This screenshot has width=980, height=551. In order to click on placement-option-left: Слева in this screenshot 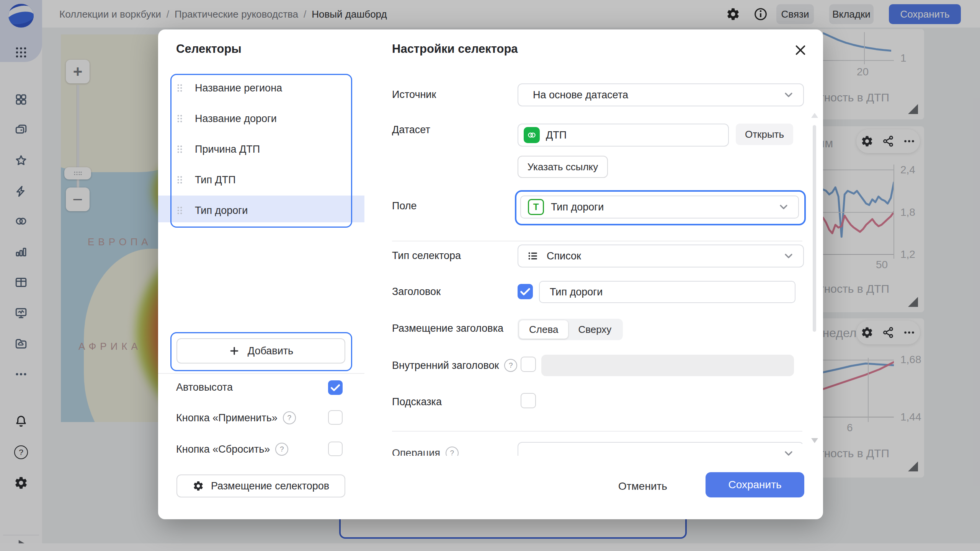, I will do `click(544, 329)`.